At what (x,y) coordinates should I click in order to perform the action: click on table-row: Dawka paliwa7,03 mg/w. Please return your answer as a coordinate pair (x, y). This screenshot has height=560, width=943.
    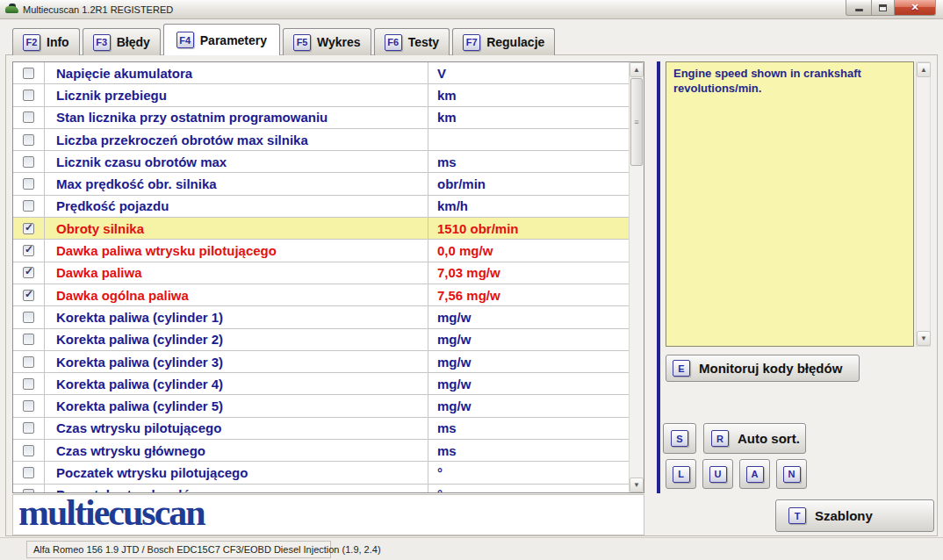
    Looking at the image, I should click on (321, 274).